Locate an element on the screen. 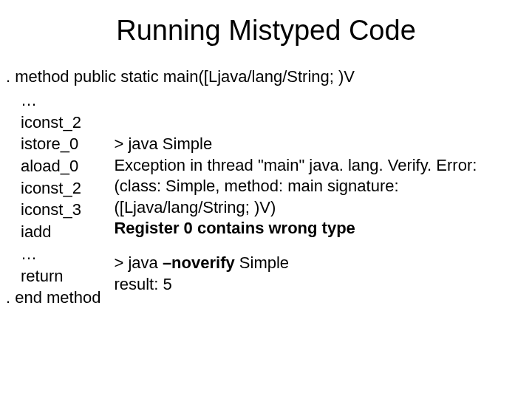 This screenshot has width=532, height=399. slide-title: Running Mistyped Code is located at coordinates (266, 31).